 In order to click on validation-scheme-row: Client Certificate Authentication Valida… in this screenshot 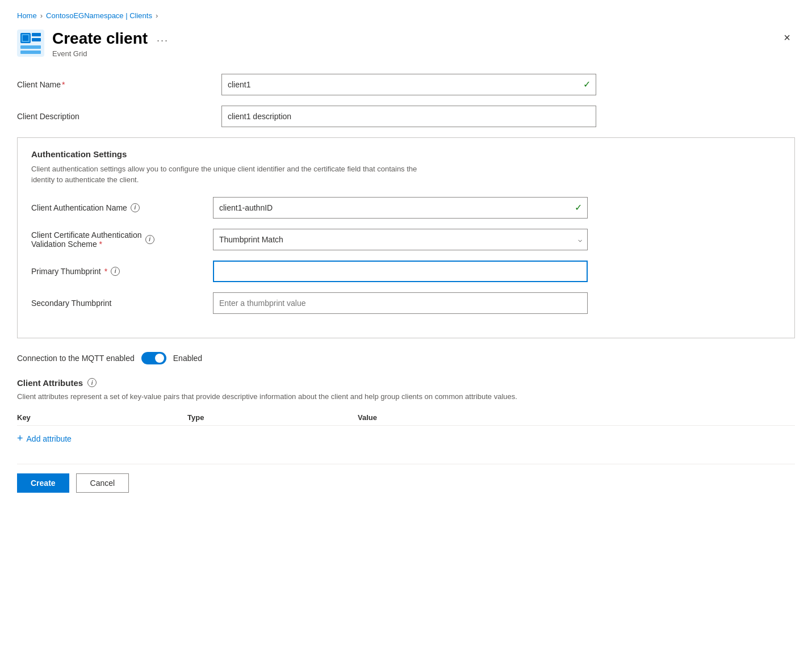, I will do `click(406, 240)`.